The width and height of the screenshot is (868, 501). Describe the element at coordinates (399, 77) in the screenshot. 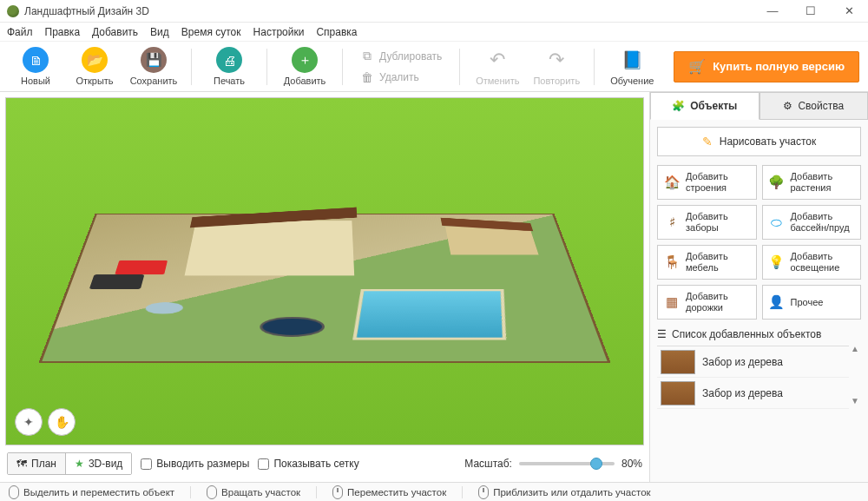

I see `delete-label: Удалить` at that location.